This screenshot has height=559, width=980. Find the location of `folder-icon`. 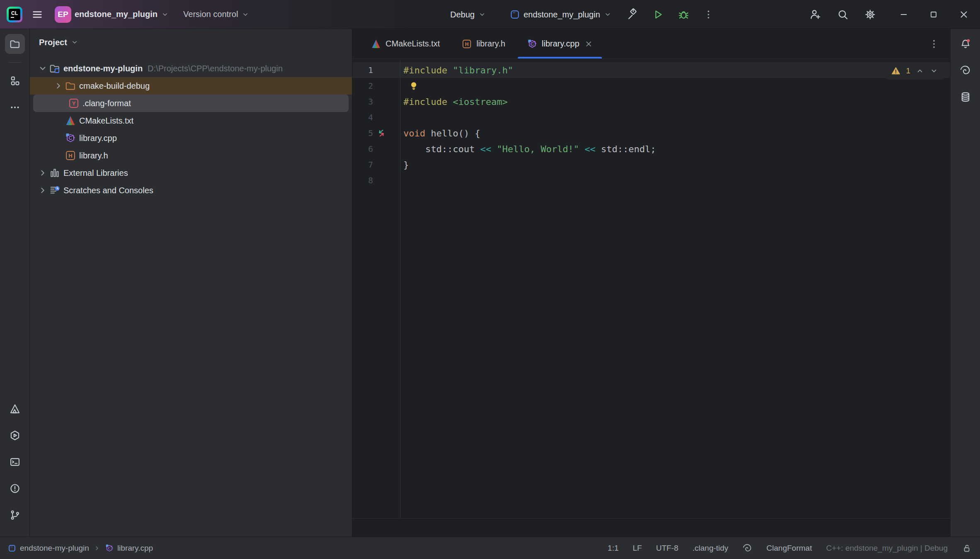

folder-icon is located at coordinates (15, 44).